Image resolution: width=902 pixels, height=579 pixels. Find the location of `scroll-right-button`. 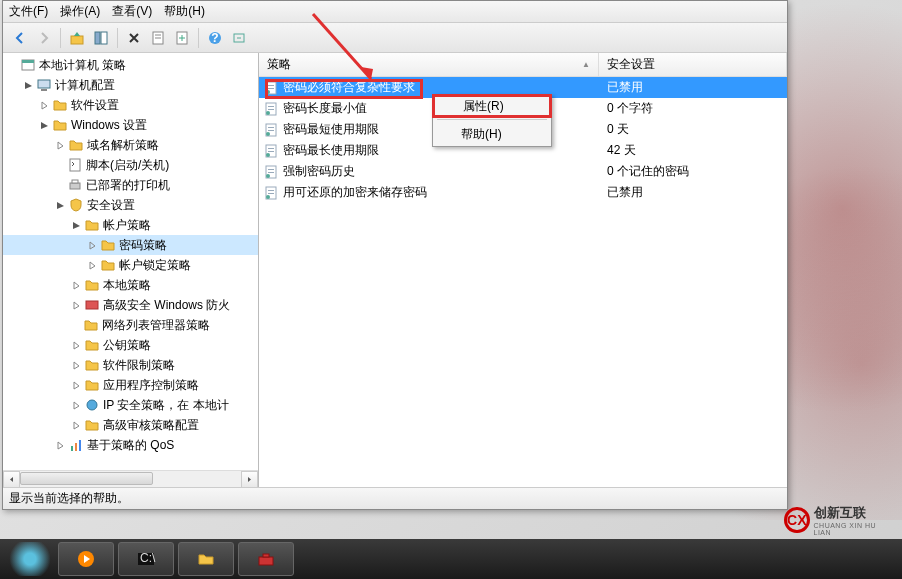

scroll-right-button is located at coordinates (250, 480).